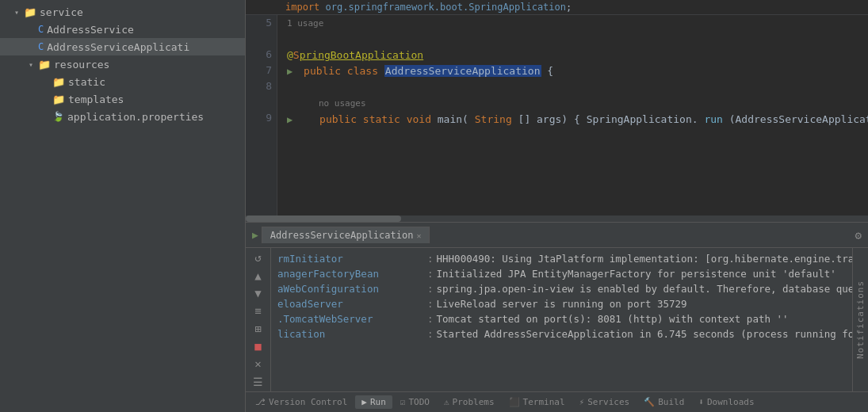 The width and height of the screenshot is (868, 412). What do you see at coordinates (374, 402) in the screenshot?
I see `tab-run: ▶ Run` at bounding box center [374, 402].